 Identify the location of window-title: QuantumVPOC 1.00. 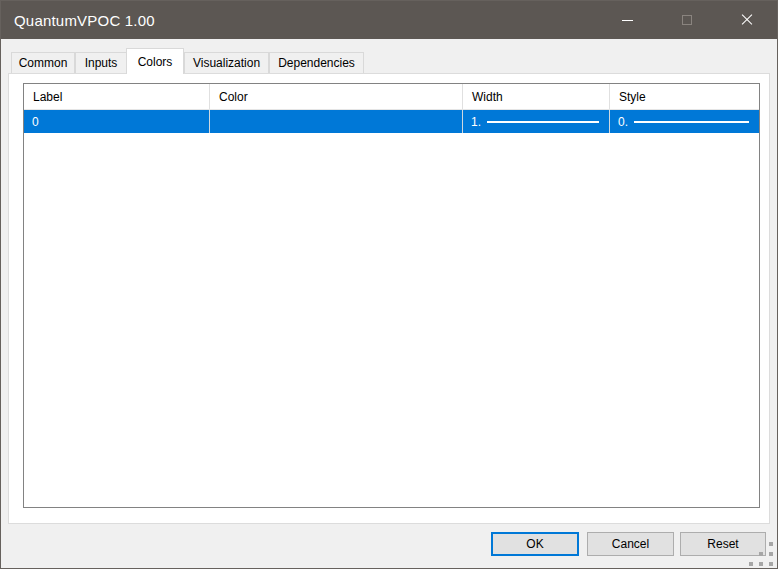
(84, 20).